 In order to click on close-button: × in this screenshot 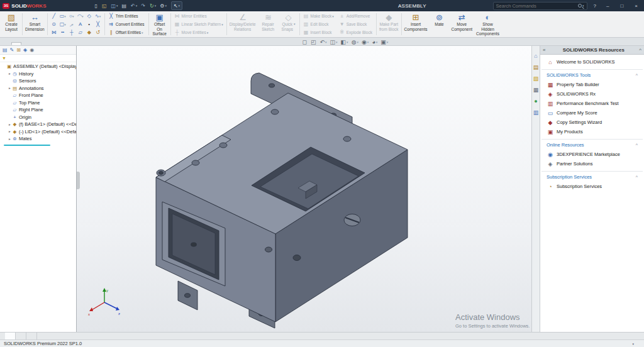, I will do `click(636, 6)`.